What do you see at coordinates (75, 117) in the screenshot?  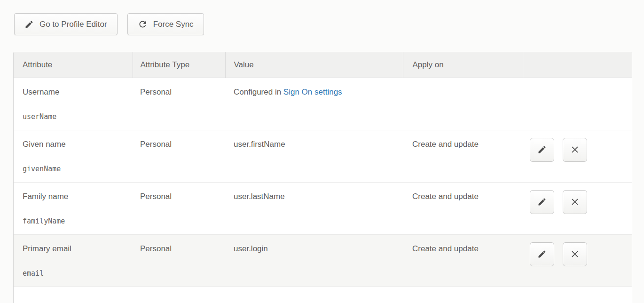 I see `attribute-variable-name: userName` at bounding box center [75, 117].